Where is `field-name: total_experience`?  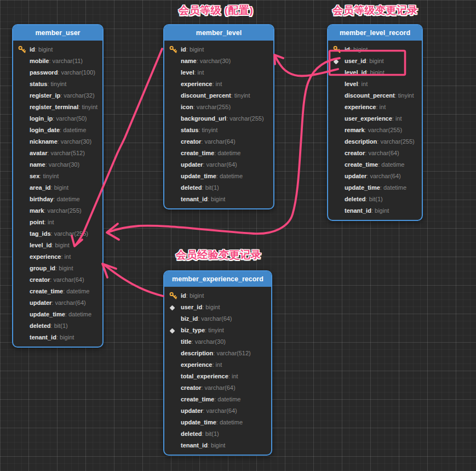
field-name: total_experience is located at coordinates (205, 376).